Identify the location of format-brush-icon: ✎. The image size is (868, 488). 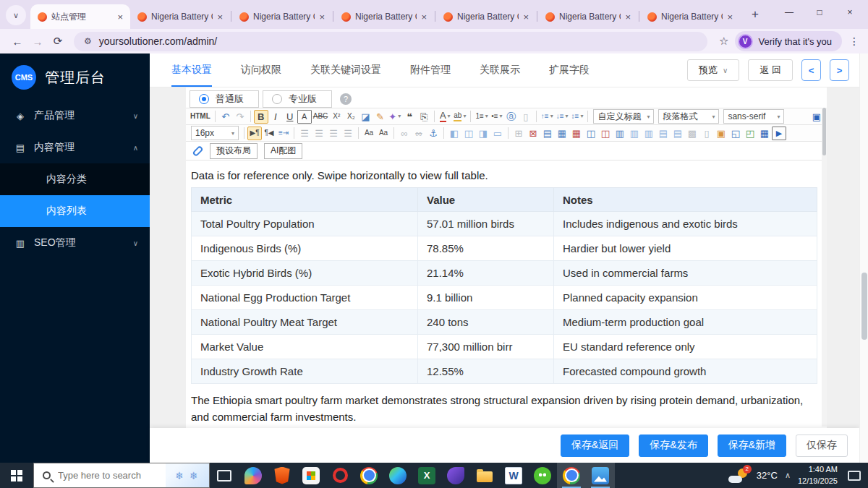
(380, 117).